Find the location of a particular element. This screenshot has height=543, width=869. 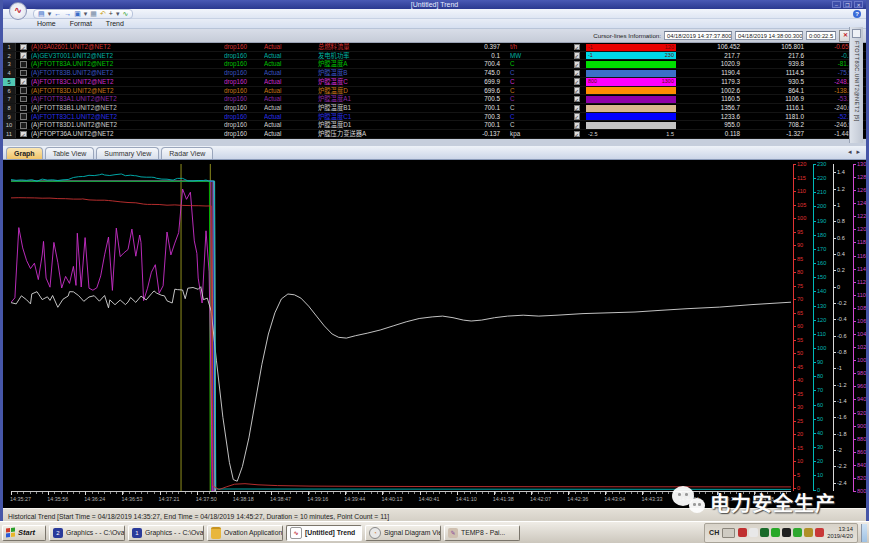

help-icon: ? is located at coordinates (857, 14).